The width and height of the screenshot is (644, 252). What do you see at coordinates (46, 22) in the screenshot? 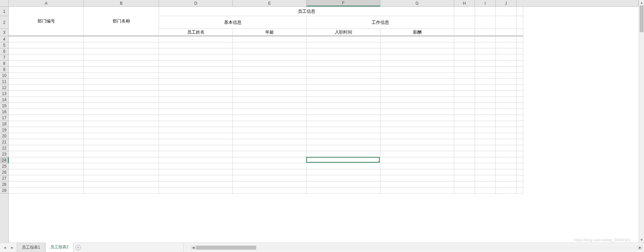
I see `header-cell: 部门编号` at bounding box center [46, 22].